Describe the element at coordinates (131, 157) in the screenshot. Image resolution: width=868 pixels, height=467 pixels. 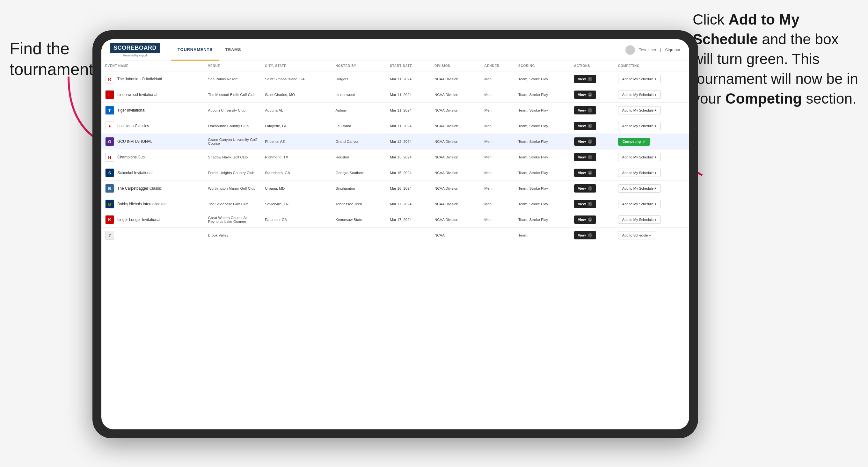
I see `event-name: Champions Cup` at that location.